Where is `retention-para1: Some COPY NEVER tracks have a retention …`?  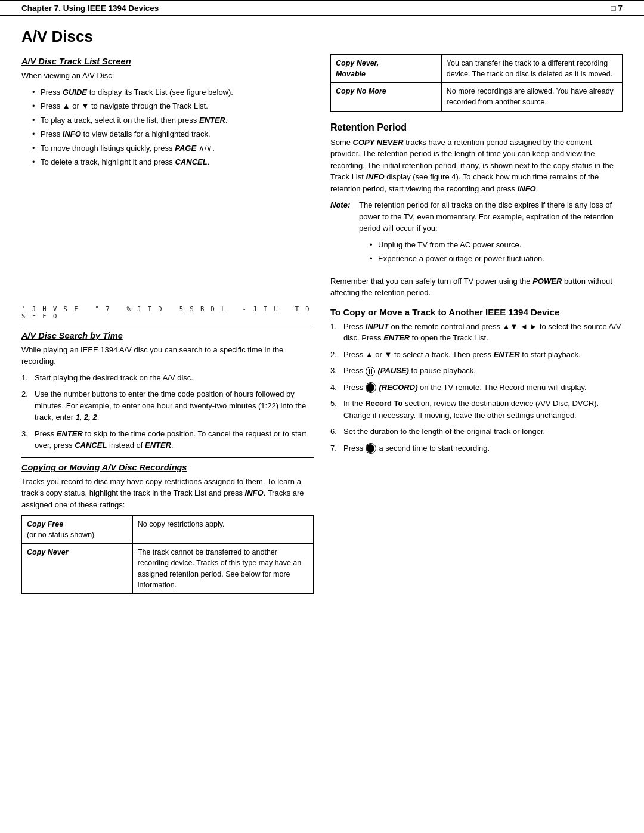
retention-para1: Some COPY NEVER tracks have a retention … is located at coordinates (476, 166).